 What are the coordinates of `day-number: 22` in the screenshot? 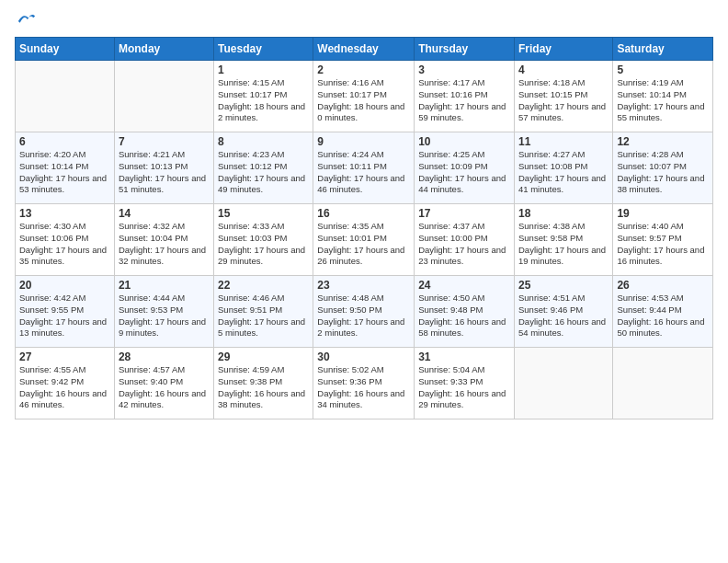 It's located at (263, 285).